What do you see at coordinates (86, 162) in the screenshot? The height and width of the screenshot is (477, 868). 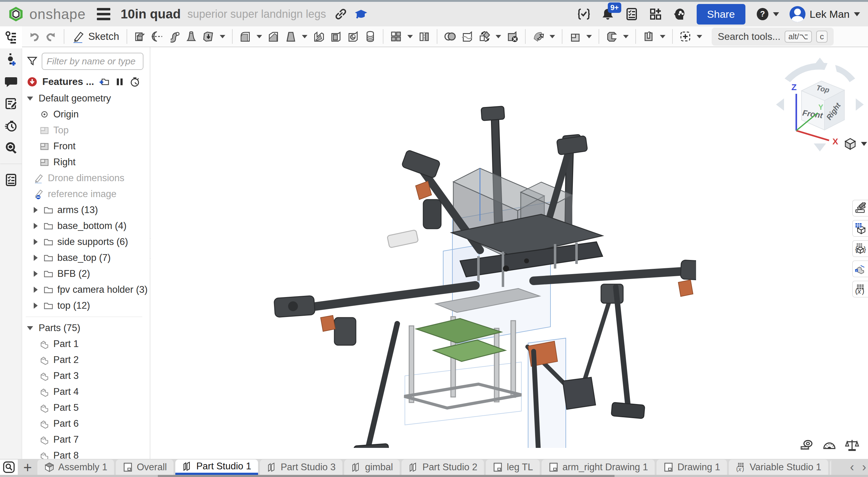 I see `tree-item-right-plane: Right` at bounding box center [86, 162].